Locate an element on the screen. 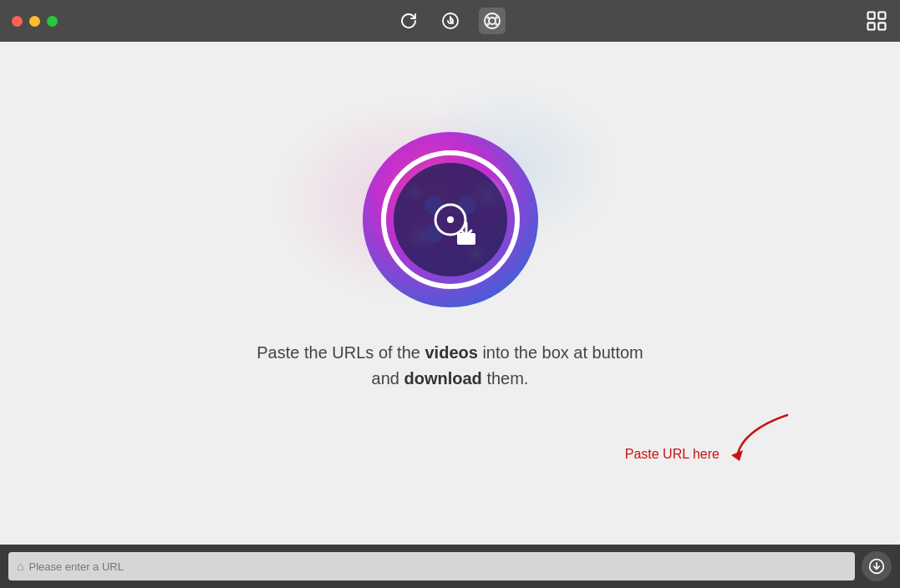  window-controls is located at coordinates (35, 22).